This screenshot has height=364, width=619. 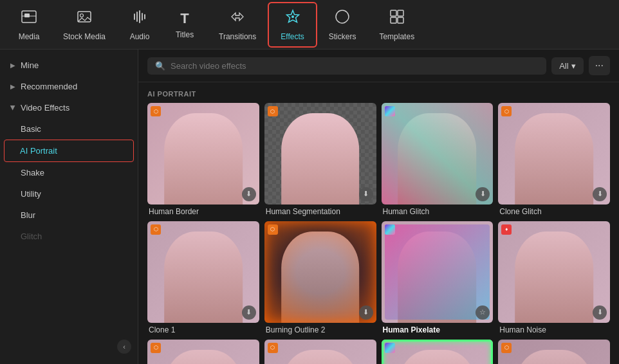 I want to click on more-dots-icon: ···, so click(x=600, y=66).